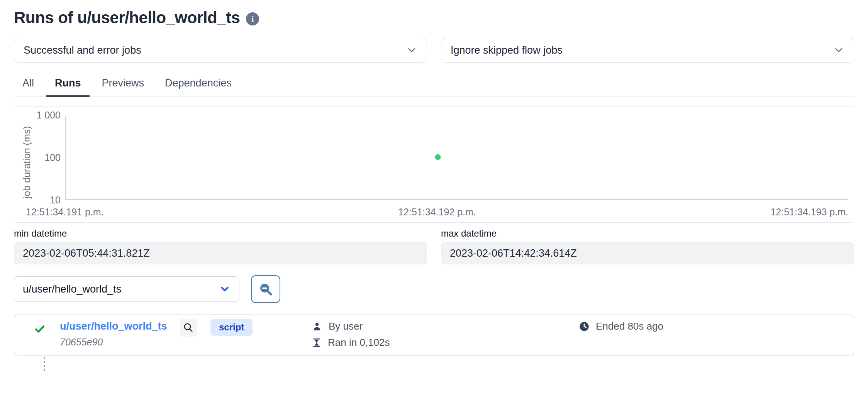 The image size is (868, 396). Describe the element at coordinates (266, 289) in the screenshot. I see `search-runs-button` at that location.